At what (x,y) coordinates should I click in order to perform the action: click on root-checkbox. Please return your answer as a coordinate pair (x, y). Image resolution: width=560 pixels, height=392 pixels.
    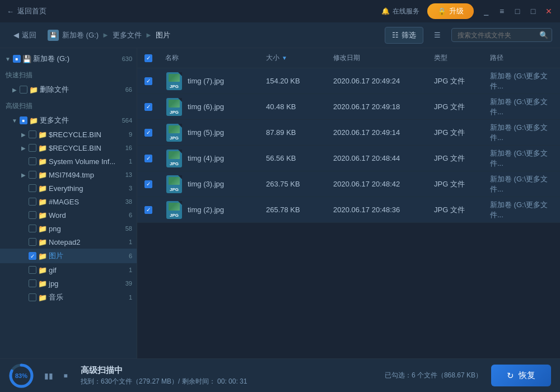
    Looking at the image, I should click on (17, 59).